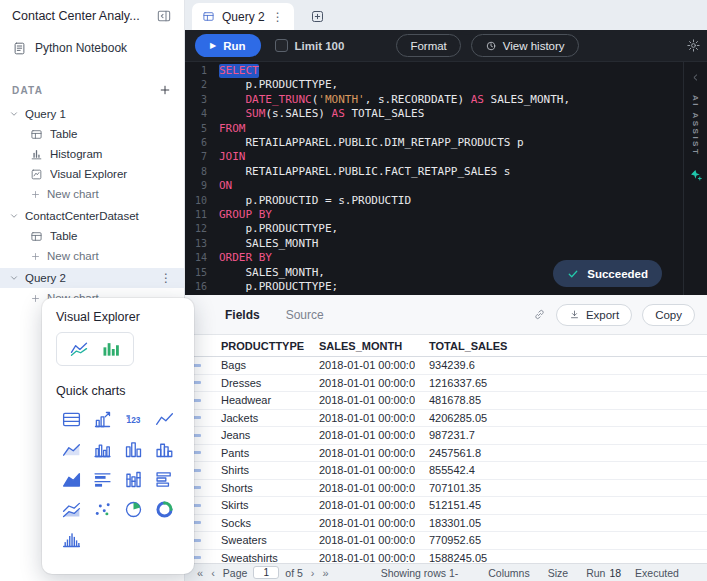  Describe the element at coordinates (282, 46) in the screenshot. I see `limit-checkbox` at that location.